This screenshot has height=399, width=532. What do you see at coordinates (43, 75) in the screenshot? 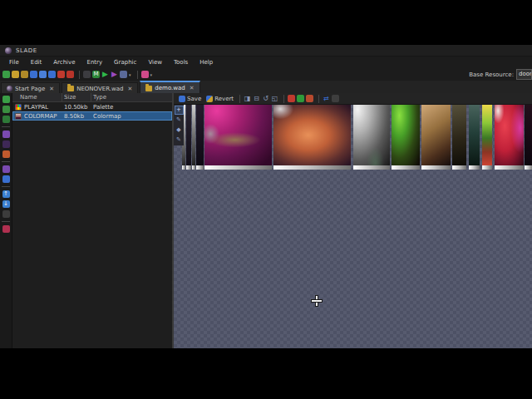
I see `save-as-icon` at bounding box center [43, 75].